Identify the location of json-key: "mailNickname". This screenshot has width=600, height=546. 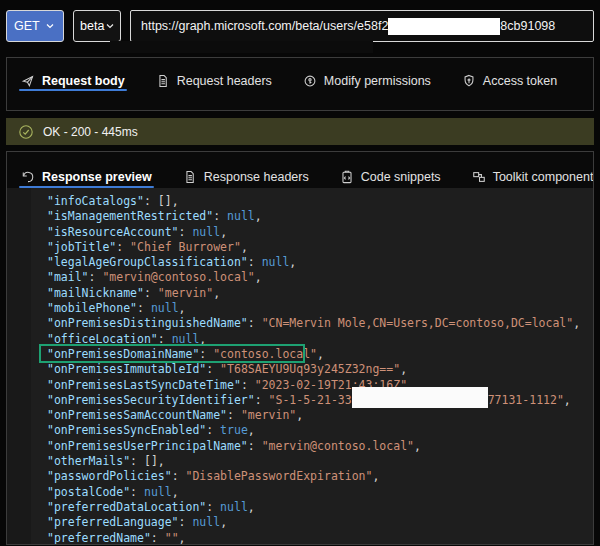
(96, 293).